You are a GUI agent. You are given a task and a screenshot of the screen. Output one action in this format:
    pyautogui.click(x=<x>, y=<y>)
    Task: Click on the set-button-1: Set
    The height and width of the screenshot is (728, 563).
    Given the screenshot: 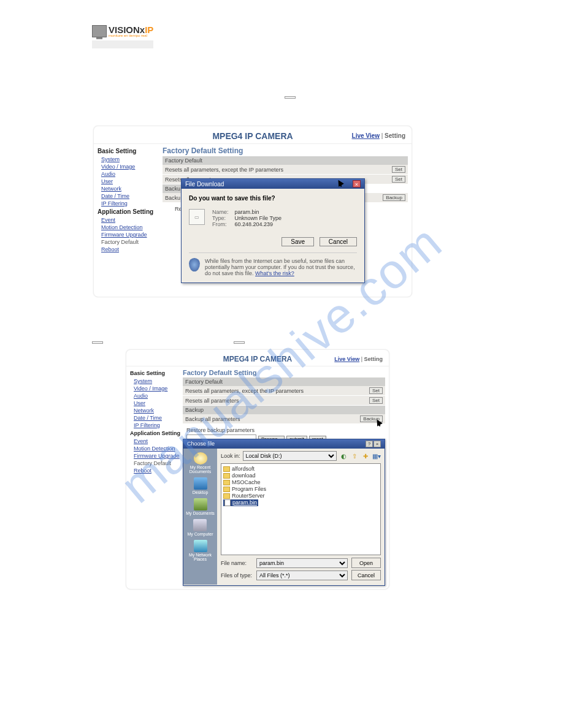 What is the action you would take?
    pyautogui.click(x=399, y=169)
    